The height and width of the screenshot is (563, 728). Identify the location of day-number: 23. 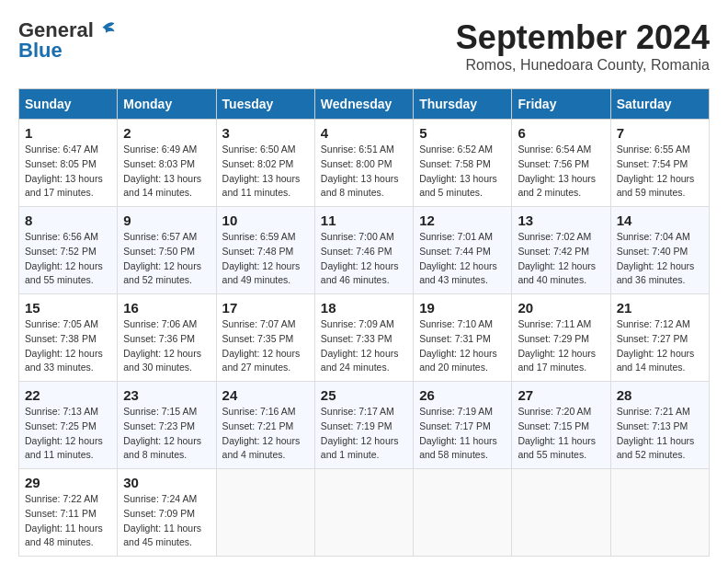
(166, 396).